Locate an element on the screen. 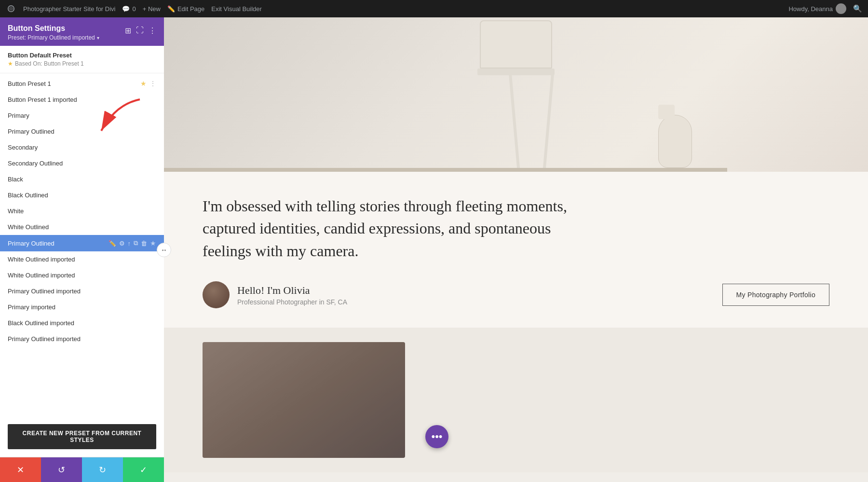 This screenshot has width=868, height=482. preset-item: Secondary is located at coordinates (82, 148).